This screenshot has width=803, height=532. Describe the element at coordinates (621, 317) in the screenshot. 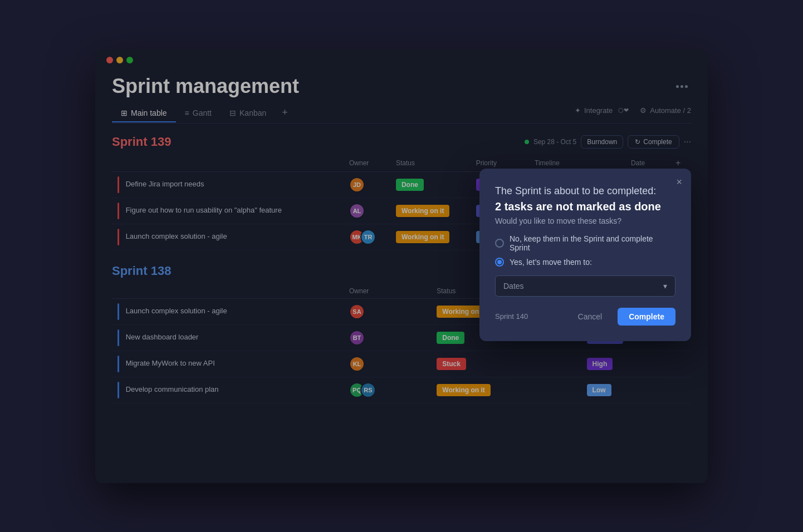

I see `modal-actions: Cancel Complete` at that location.